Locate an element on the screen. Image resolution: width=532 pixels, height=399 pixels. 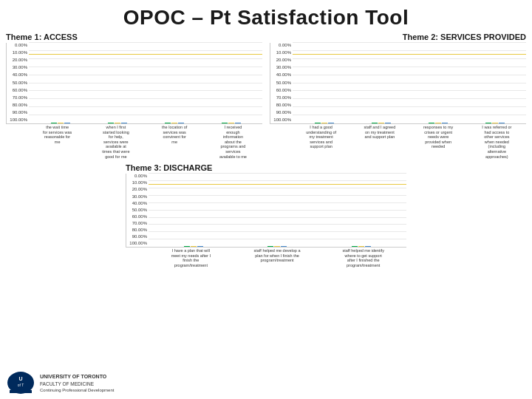
svg-text: of T is located at coordinates (21, 385).